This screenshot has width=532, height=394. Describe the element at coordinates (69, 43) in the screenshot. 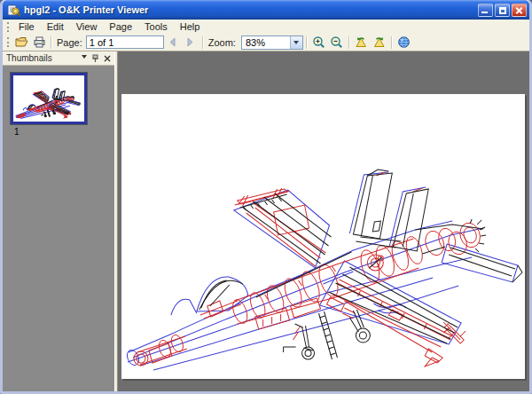

I see `page-label: Page:` at that location.